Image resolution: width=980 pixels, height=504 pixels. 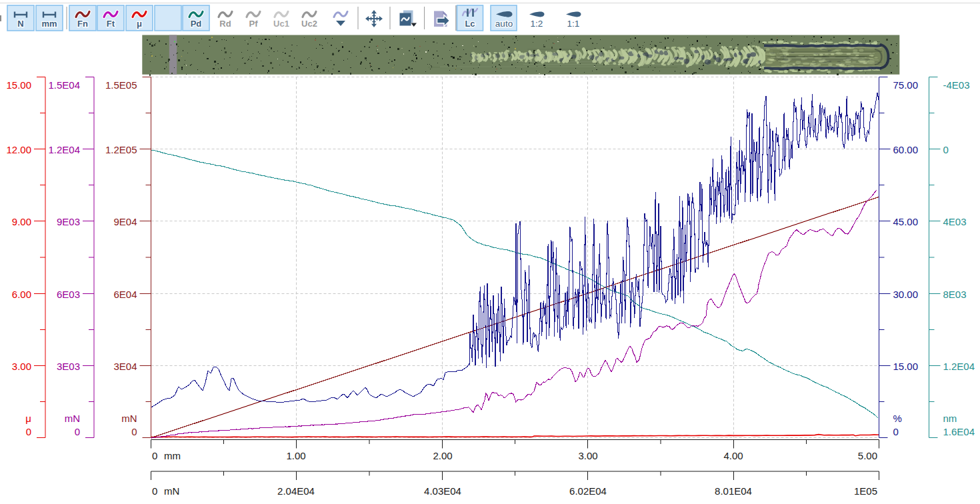 What do you see at coordinates (68, 295) in the screenshot?
I see `svg-text: 6E03` at bounding box center [68, 295].